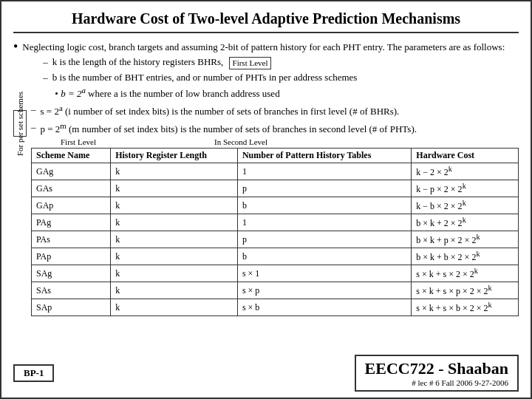  I want to click on table-cell: PAg, so click(71, 223).